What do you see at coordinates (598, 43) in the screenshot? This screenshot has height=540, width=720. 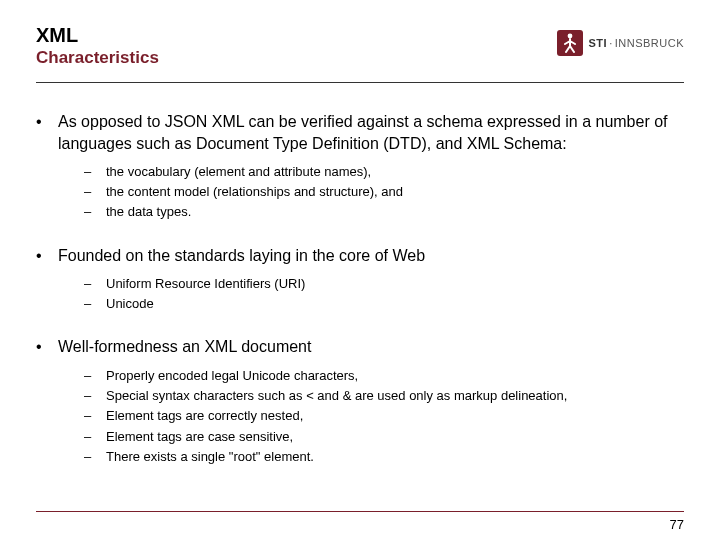 I see `logo-text-bold: STI` at bounding box center [598, 43].